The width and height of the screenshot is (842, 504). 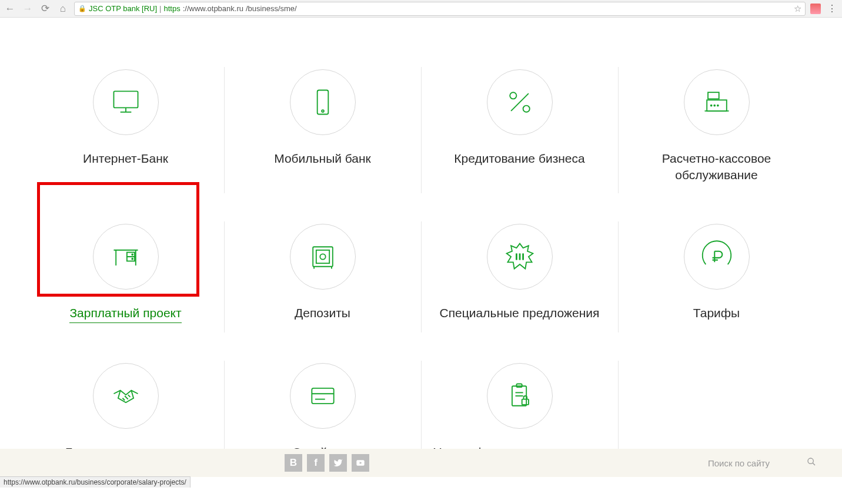 I want to click on clipboard-lock-icon, so click(x=520, y=396).